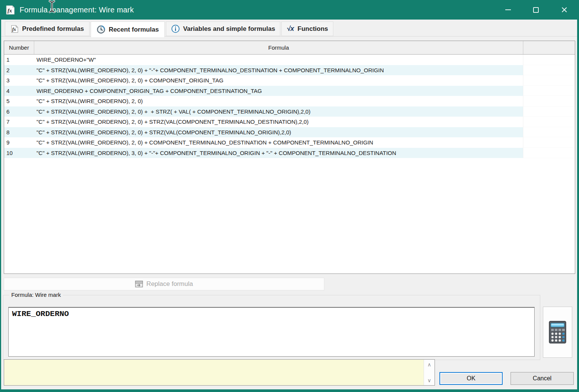 Image resolution: width=579 pixels, height=392 pixels. What do you see at coordinates (128, 29) in the screenshot?
I see `tab-recent-formulas: Recent formulas` at bounding box center [128, 29].